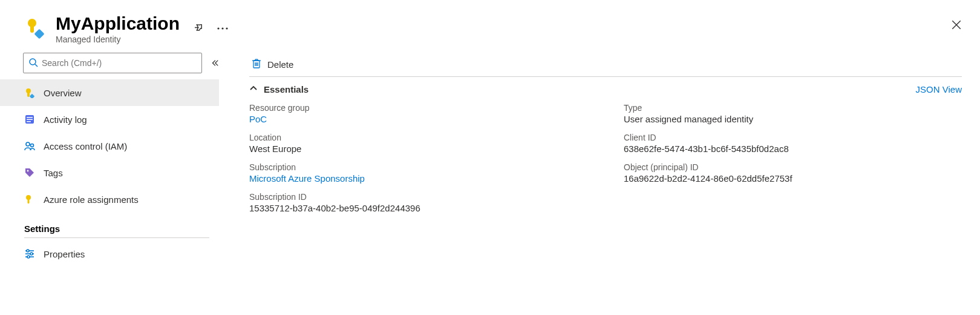 This screenshot has width=980, height=315. What do you see at coordinates (272, 64) in the screenshot?
I see `delete-button: Delete` at bounding box center [272, 64].